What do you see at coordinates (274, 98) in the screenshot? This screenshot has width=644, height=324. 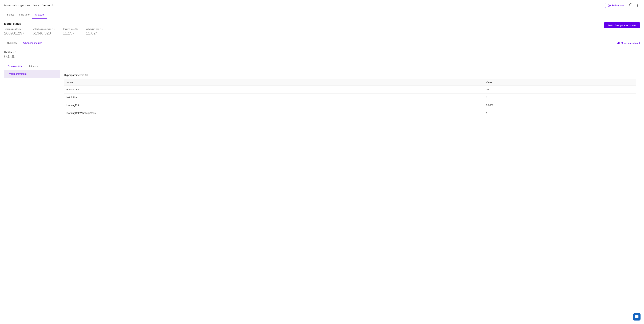 I see `param-name: batchSize` at bounding box center [274, 98].